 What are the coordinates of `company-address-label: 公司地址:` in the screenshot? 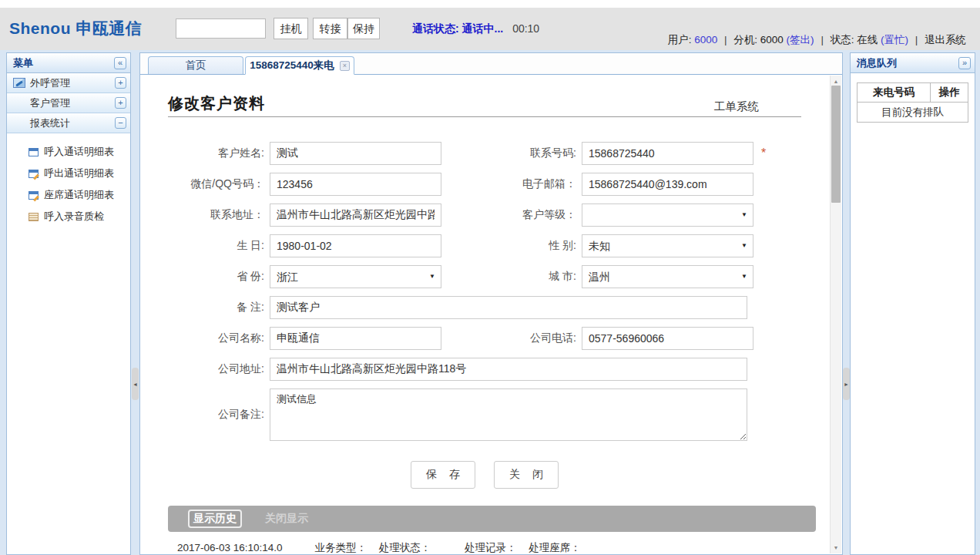 It's located at (219, 369).